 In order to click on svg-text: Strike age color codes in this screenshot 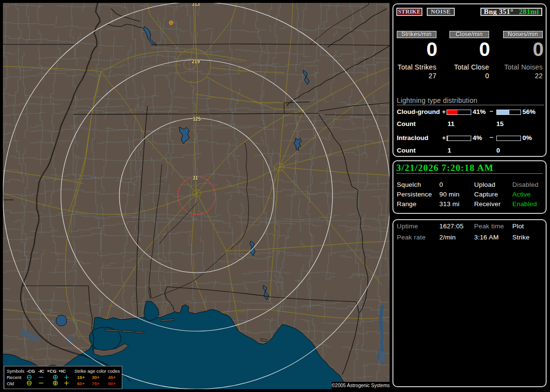, I will do `click(97, 371)`.